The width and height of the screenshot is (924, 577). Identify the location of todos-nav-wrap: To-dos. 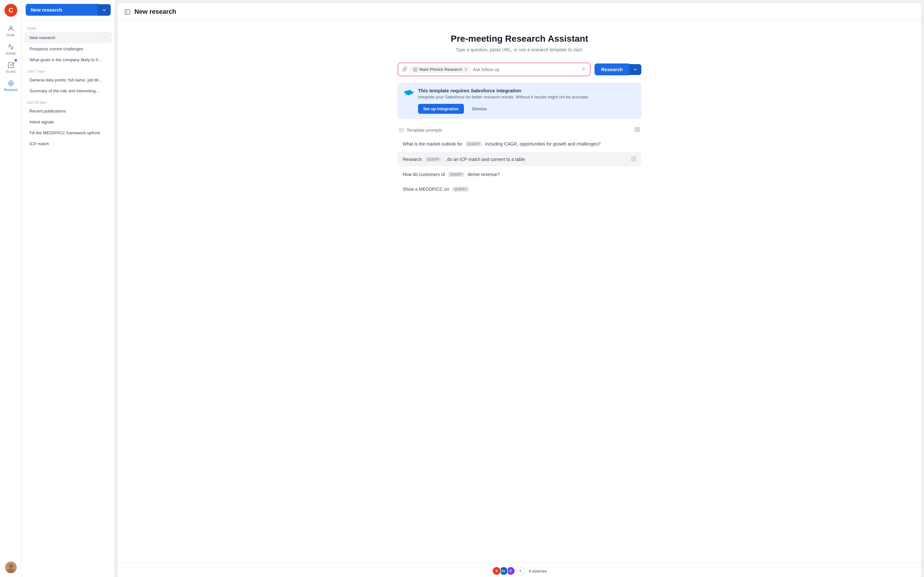
(11, 68).